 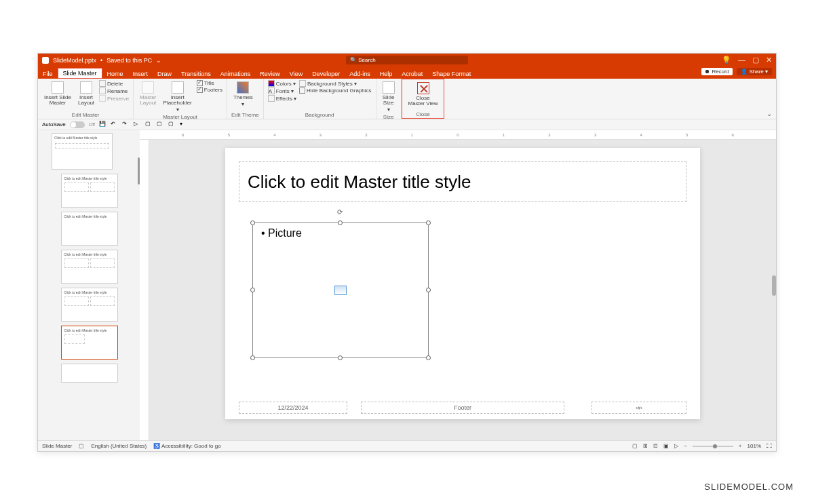 What do you see at coordinates (646, 446) in the screenshot?
I see `normal-view-button: ⊞` at bounding box center [646, 446].